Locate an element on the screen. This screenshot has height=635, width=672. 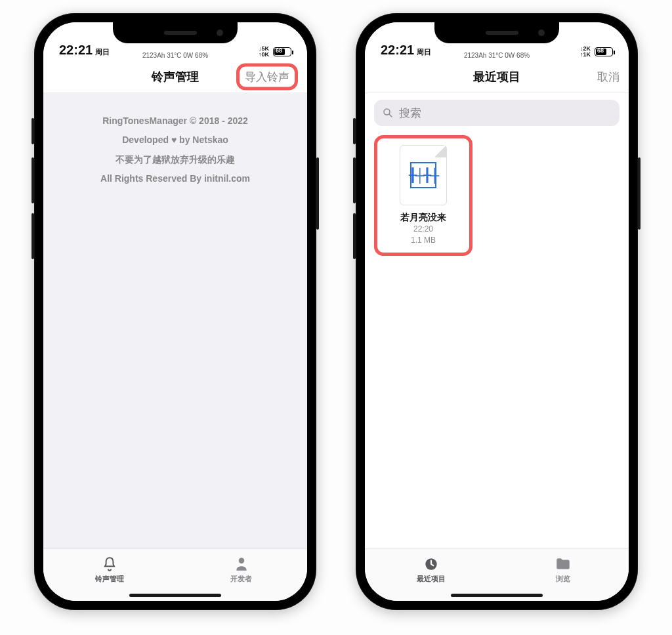
about-line: Developed ♥ by Netskao is located at coordinates (175, 140).